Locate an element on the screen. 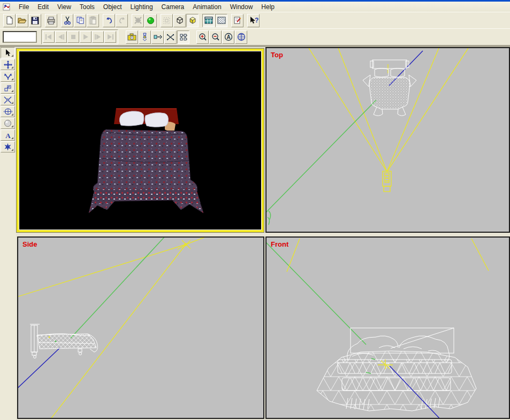 This screenshot has height=420, width=510. new-file-icon is located at coordinates (10, 20).